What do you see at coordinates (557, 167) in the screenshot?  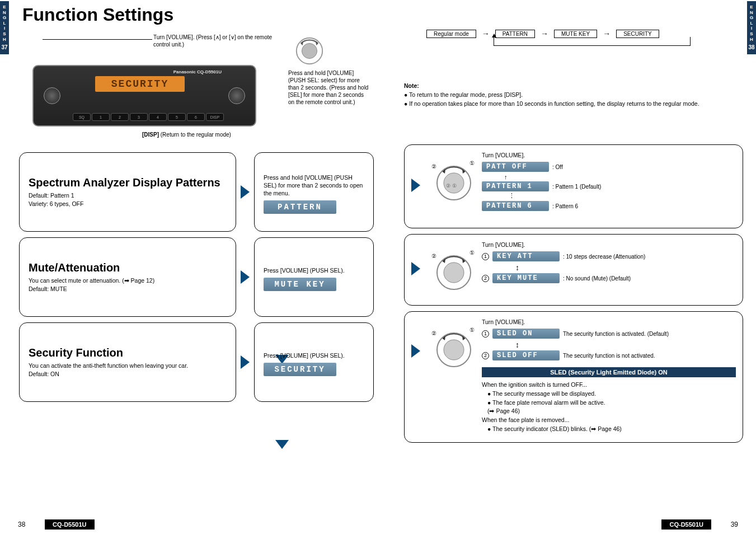 I see `opt-label: : Off` at bounding box center [557, 167].